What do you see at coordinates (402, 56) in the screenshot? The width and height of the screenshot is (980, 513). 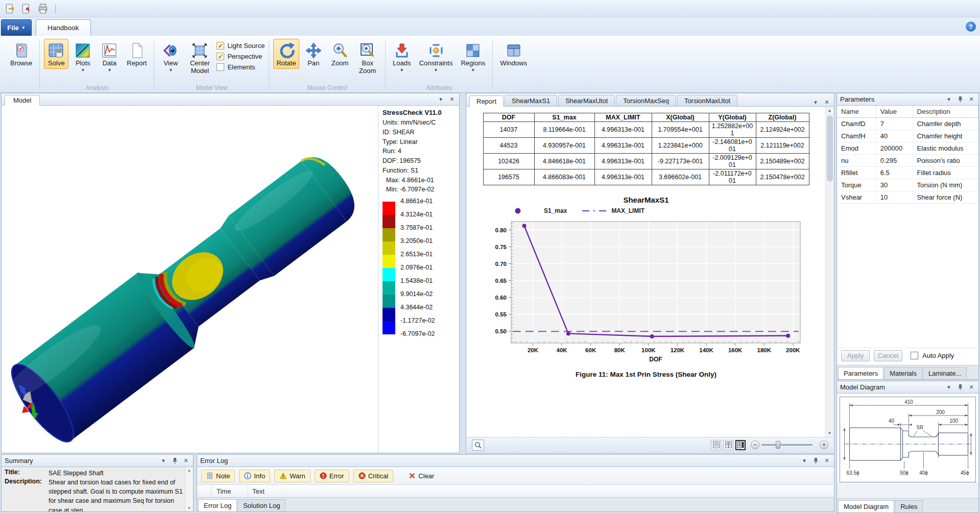 I see `loads-button: Loads ▼` at bounding box center [402, 56].